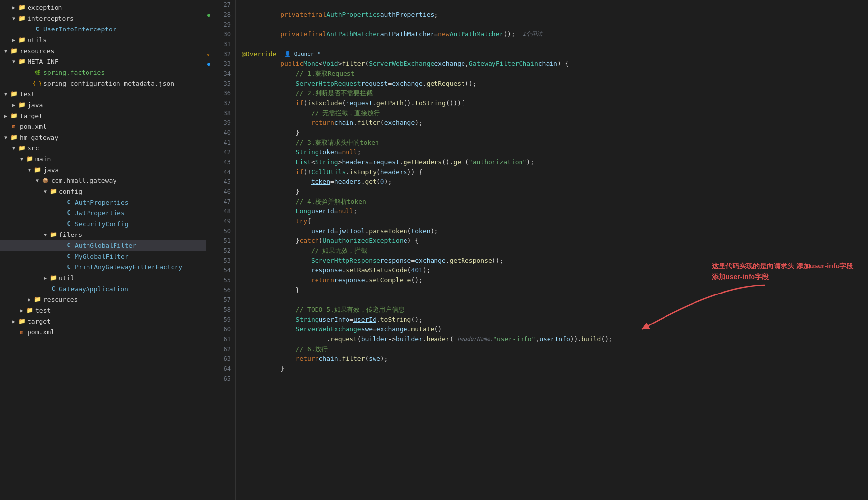 This screenshot has width=868, height=500. Describe the element at coordinates (221, 25) in the screenshot. I see `line-num-29: 29` at that location.